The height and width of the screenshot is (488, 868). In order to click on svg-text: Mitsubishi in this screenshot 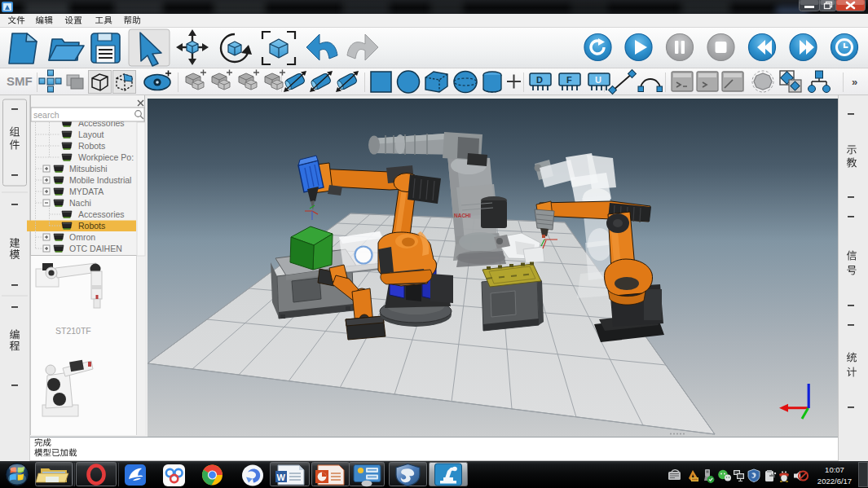, I will do `click(88, 169)`.